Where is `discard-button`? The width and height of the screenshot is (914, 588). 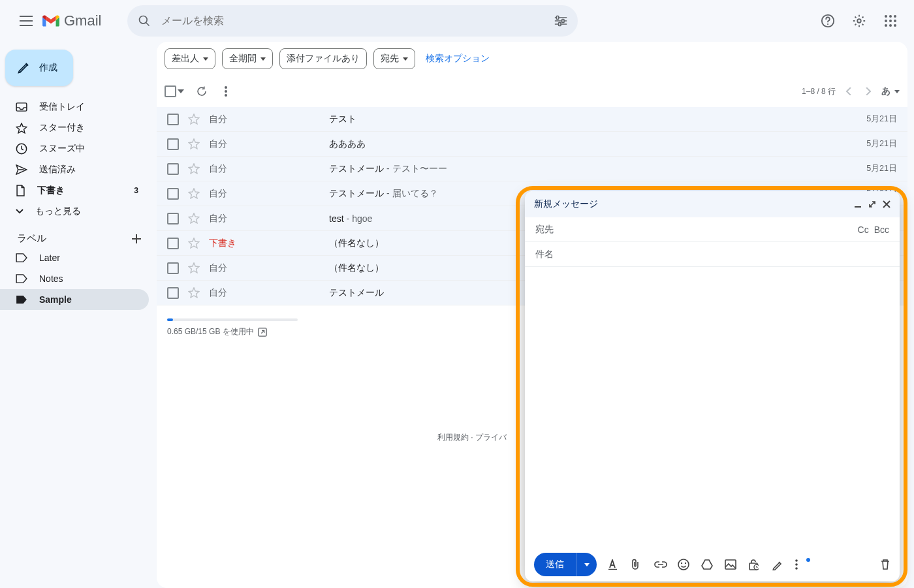
discard-button is located at coordinates (885, 565).